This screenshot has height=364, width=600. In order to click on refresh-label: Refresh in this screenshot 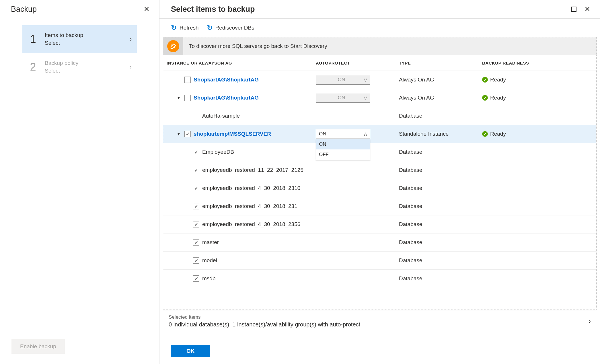, I will do `click(189, 28)`.